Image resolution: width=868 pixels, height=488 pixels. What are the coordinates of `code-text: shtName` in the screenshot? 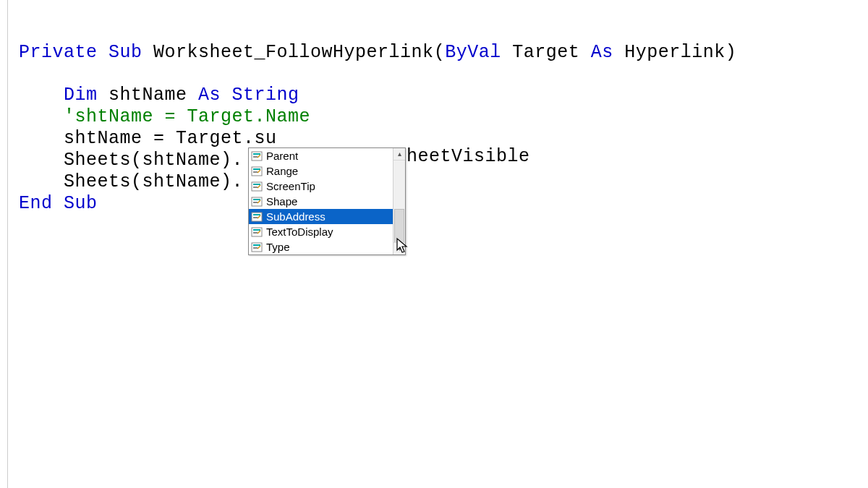 It's located at (148, 95).